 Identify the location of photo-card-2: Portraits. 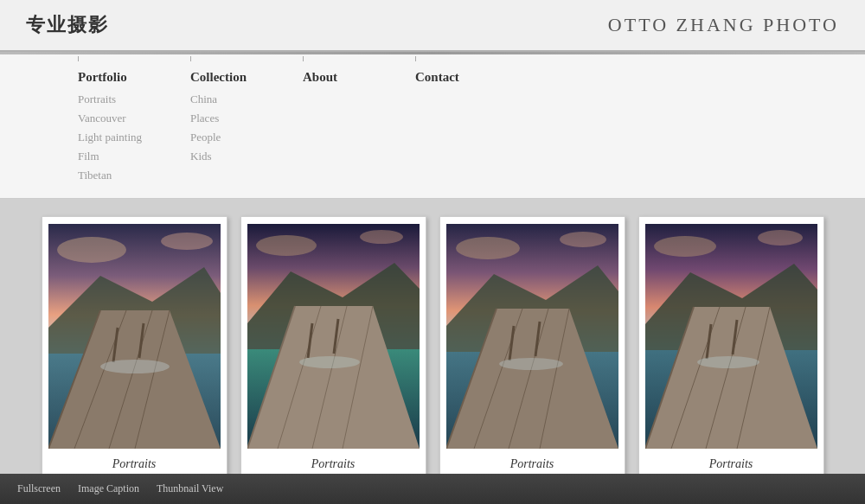
(334, 349).